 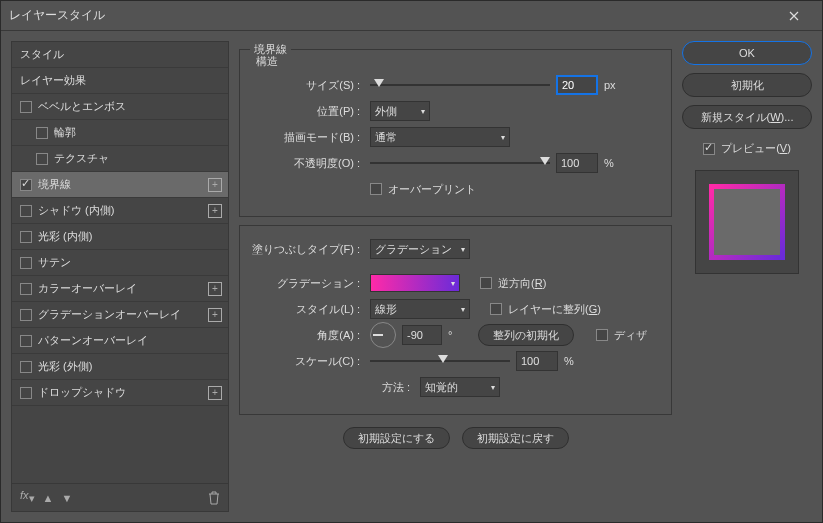 What do you see at coordinates (120, 107) in the screenshot?
I see `style-item: ベベルとエンボス` at bounding box center [120, 107].